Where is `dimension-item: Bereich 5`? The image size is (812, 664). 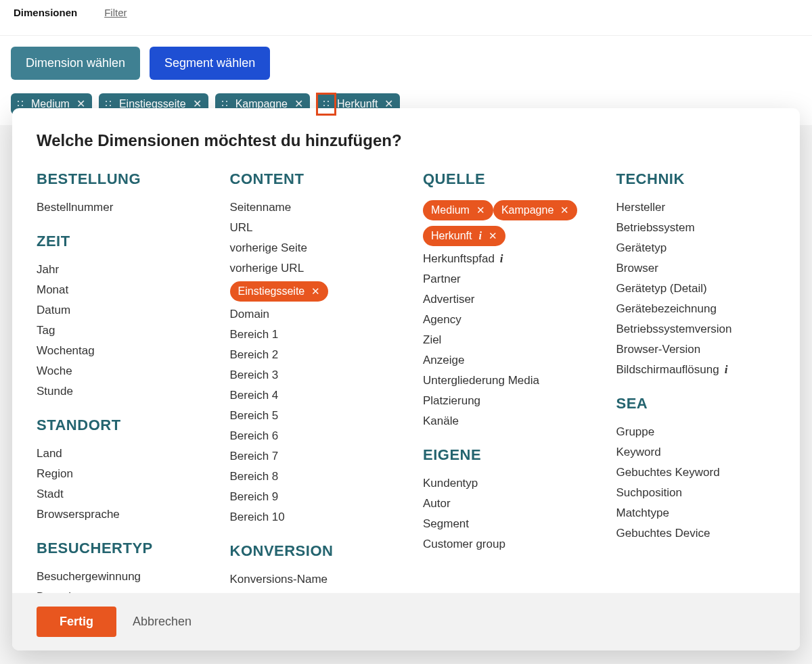
dimension-item: Bereich 5 is located at coordinates (310, 416).